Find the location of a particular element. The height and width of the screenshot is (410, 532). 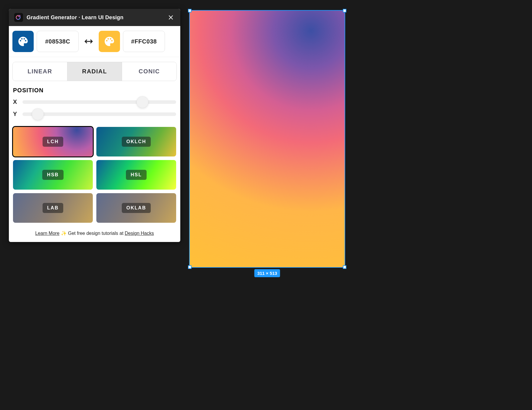

resize-handle-bottom-right is located at coordinates (345, 267).